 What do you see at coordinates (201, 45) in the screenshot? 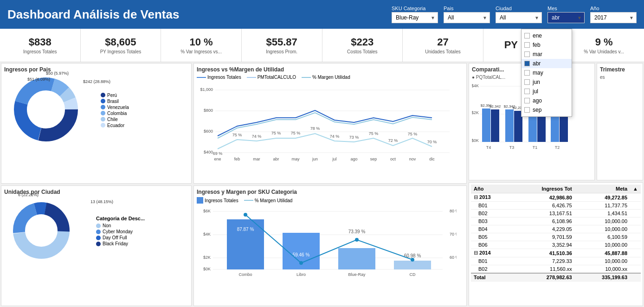
I see `kpi-var-ingresos: 10 % % Var Ingresos vs...` at bounding box center [201, 45].